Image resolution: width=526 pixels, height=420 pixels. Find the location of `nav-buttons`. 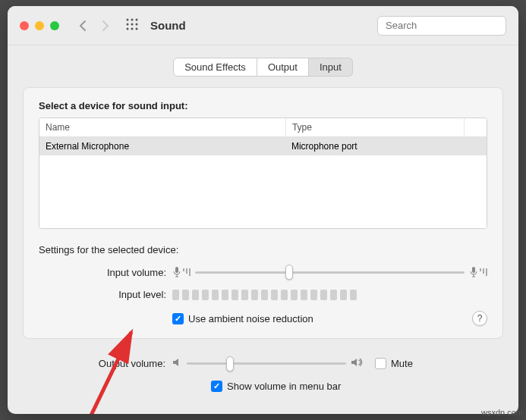

nav-buttons is located at coordinates (94, 26).